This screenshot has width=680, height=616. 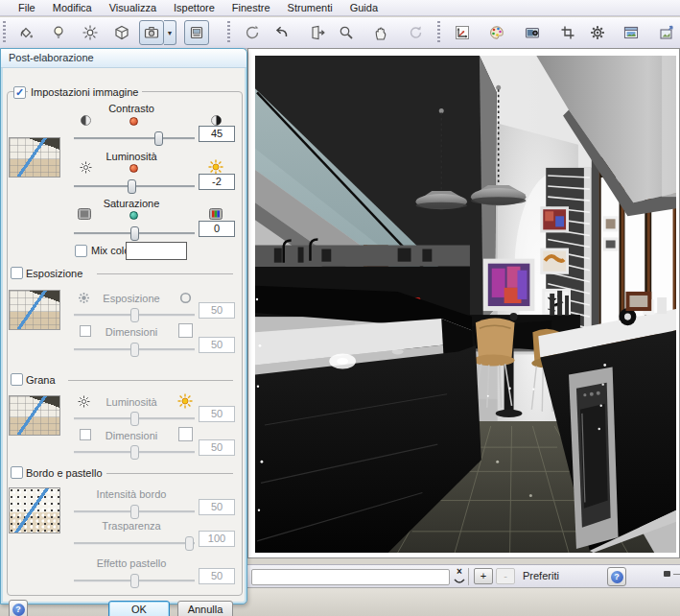 I want to click on crop-icon, so click(x=568, y=33).